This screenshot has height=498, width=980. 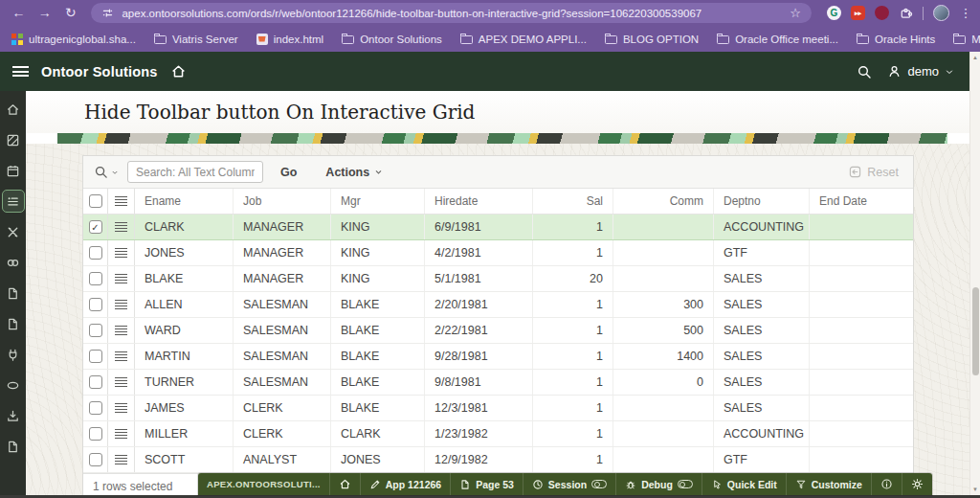 I want to click on devbar-info-button, so click(x=886, y=485).